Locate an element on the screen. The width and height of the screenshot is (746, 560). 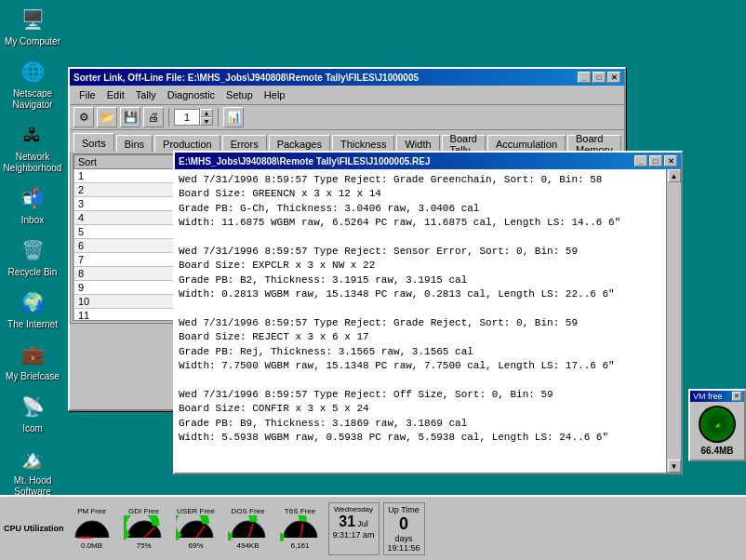
toolbar-btn-2: 📂 is located at coordinates (107, 117).